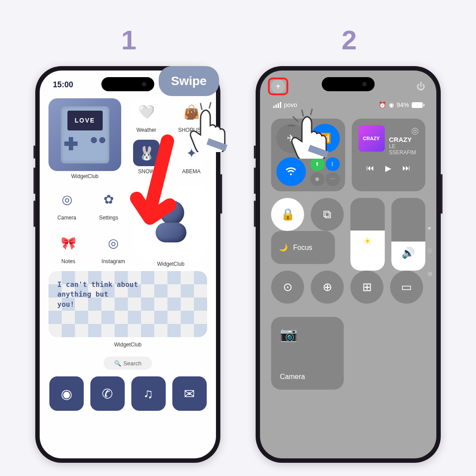  What do you see at coordinates (303, 248) in the screenshot?
I see `focus-label: Focus` at bounding box center [303, 248].